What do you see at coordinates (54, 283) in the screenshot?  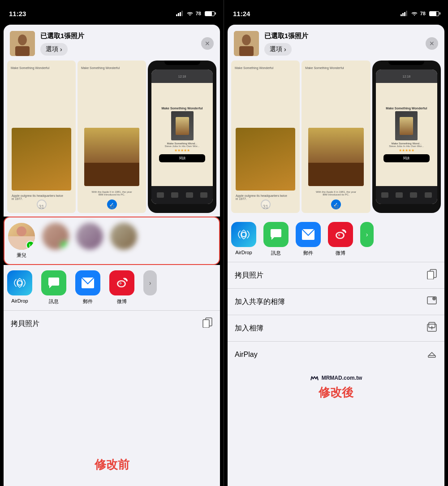 I see `messages-icon` at bounding box center [54, 283].